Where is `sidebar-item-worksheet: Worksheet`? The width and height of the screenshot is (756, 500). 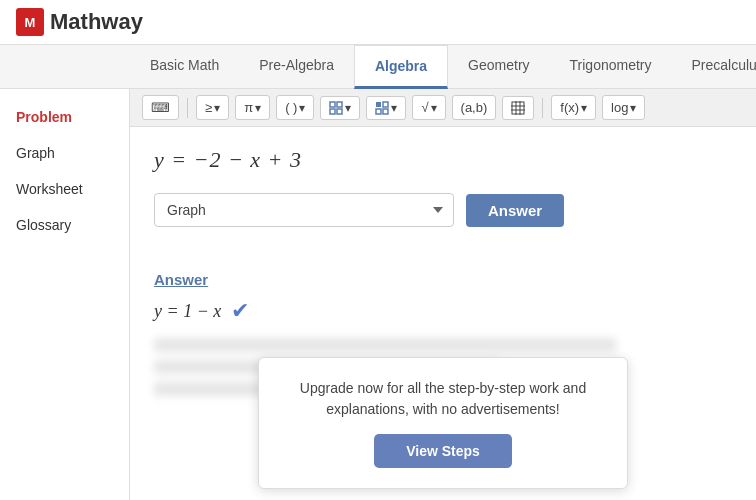 sidebar-item-worksheet: Worksheet is located at coordinates (64, 189).